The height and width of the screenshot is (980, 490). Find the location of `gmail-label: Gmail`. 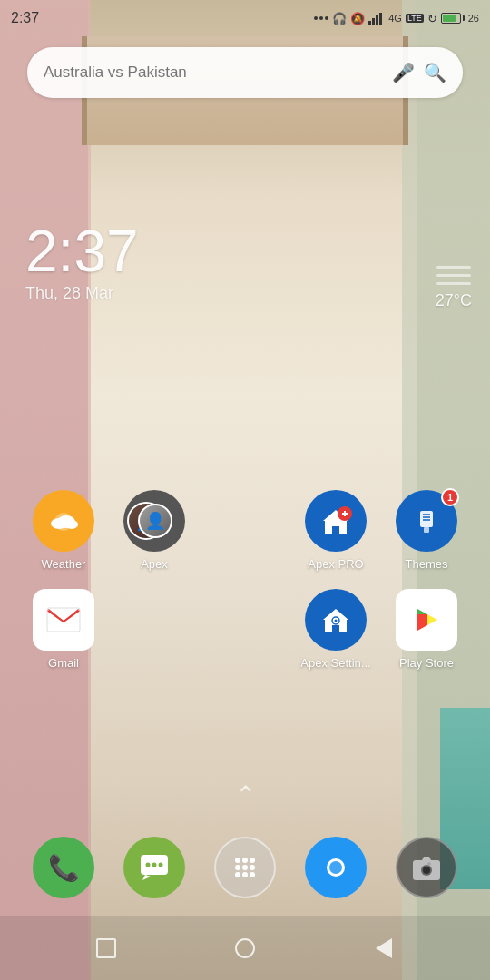

gmail-label: Gmail is located at coordinates (64, 662).